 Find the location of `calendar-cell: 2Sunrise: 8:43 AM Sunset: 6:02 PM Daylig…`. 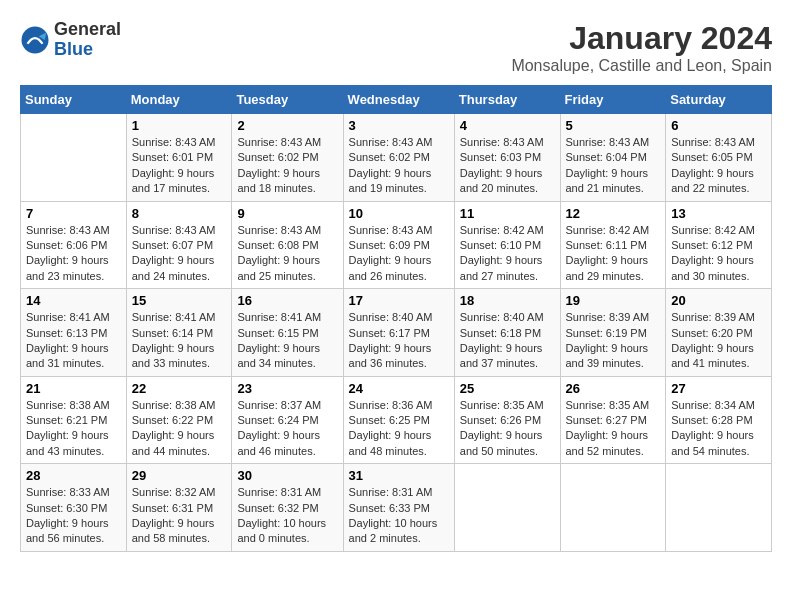

calendar-cell: 2Sunrise: 8:43 AM Sunset: 6:02 PM Daylig… is located at coordinates (288, 158).